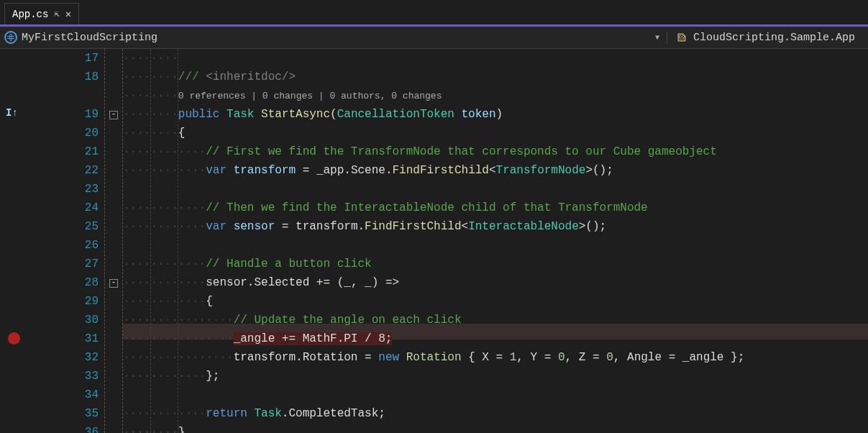 The width and height of the screenshot is (868, 433). Describe the element at coordinates (63, 58) in the screenshot. I see `line-number: 17` at that location.